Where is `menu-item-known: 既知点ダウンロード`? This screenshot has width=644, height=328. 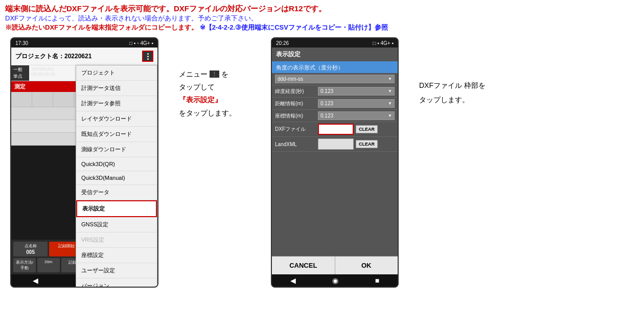
menu-item-known: 既知点ダウンロード is located at coordinates (117, 134).